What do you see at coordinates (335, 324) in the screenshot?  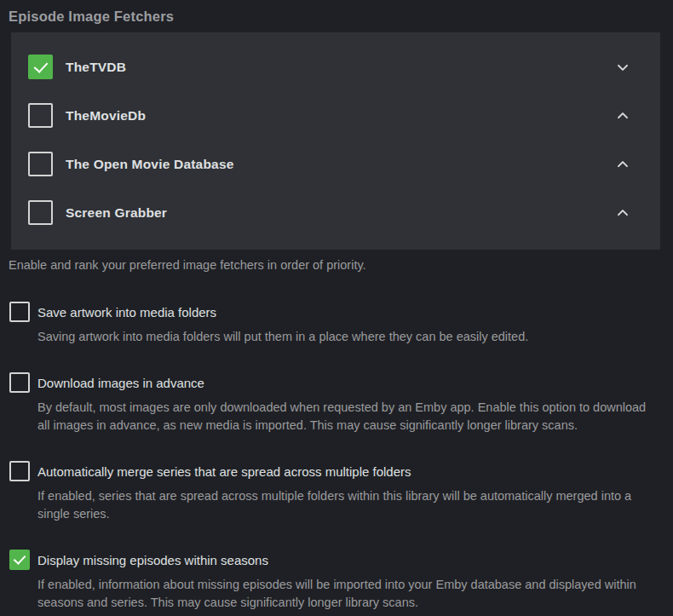 I see `option-save-artwork: Save artwork into media folders Saving a…` at bounding box center [335, 324].